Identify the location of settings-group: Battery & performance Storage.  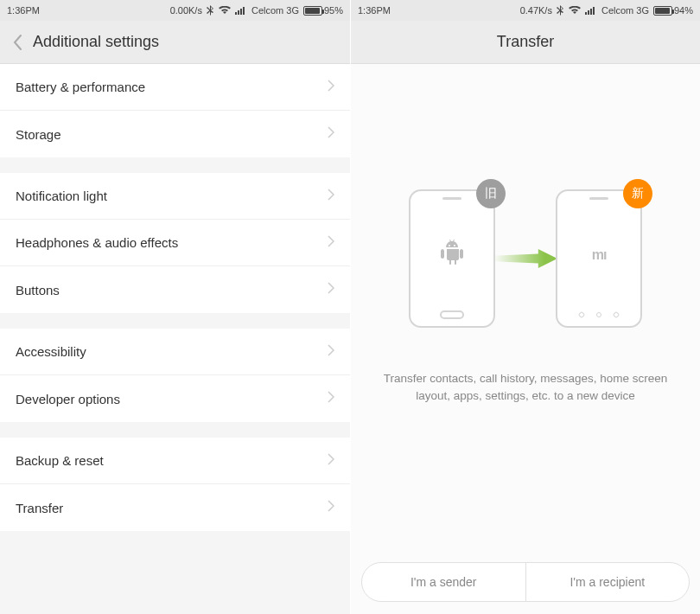
(175, 111).